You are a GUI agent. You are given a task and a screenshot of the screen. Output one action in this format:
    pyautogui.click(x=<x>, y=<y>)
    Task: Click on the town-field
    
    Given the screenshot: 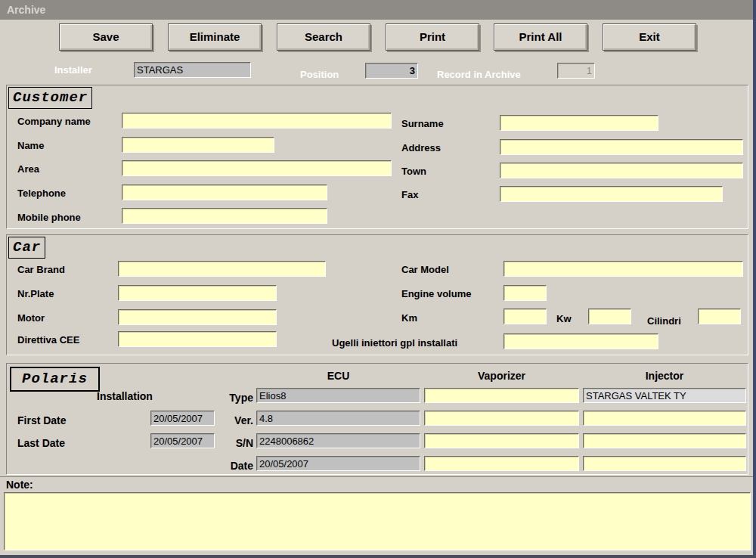 What is the action you would take?
    pyautogui.click(x=621, y=171)
    